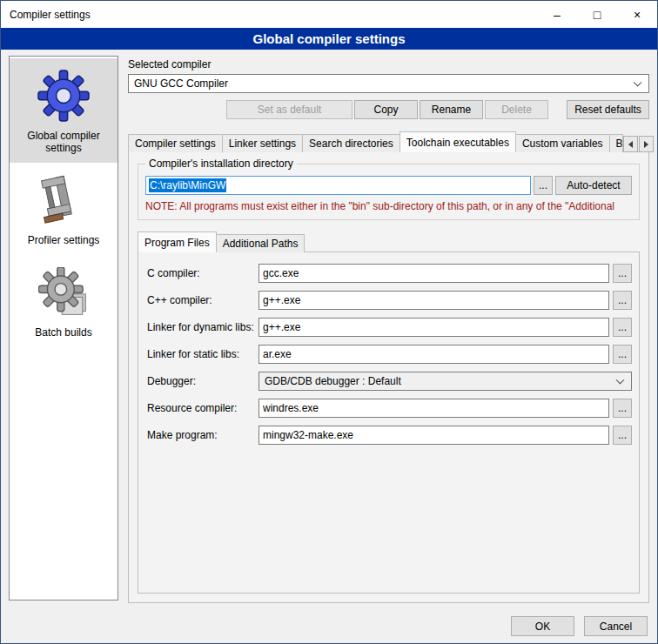 Image resolution: width=658 pixels, height=644 pixels. I want to click on page-title: Global compiler settings, so click(329, 38).